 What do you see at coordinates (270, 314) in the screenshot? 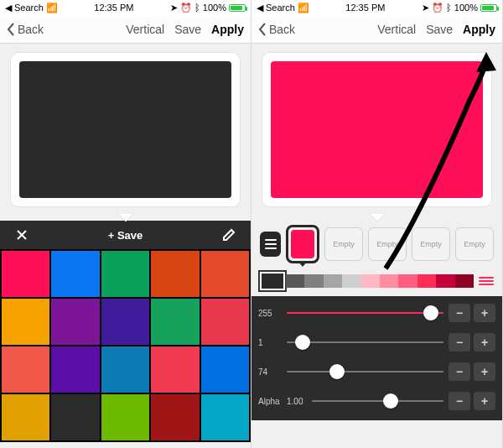
I see `slider-value: 255` at bounding box center [270, 314].